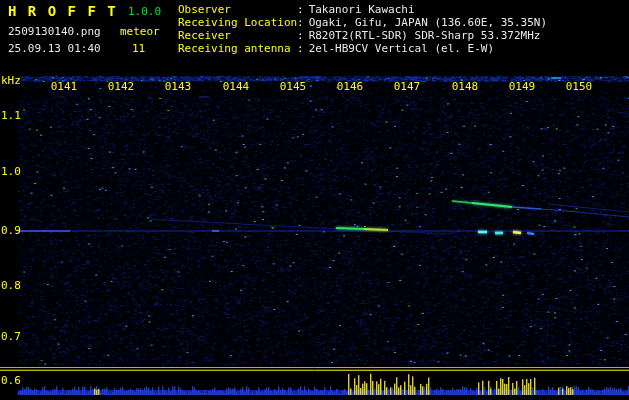 The height and width of the screenshot is (400, 629). Describe the element at coordinates (11, 230) in the screenshot. I see `y-tick-label: 0.9` at that location.